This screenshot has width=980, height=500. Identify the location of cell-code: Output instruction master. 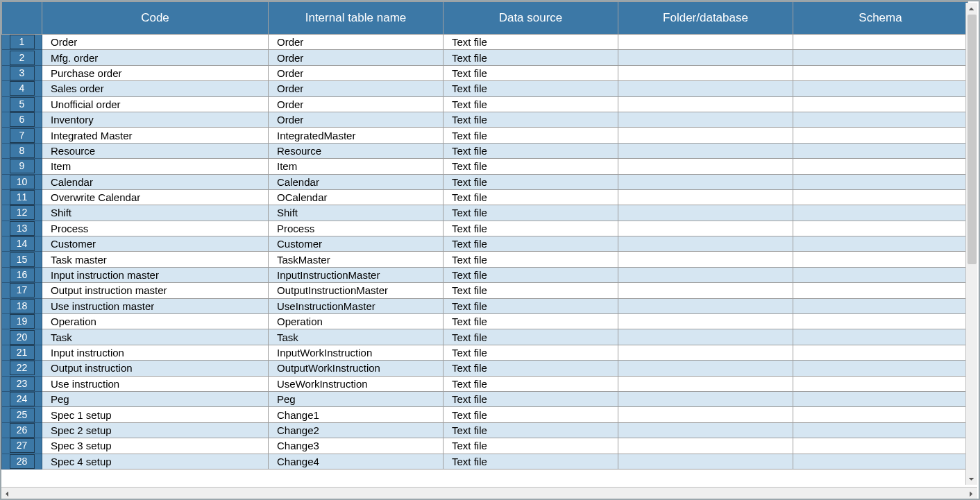
(155, 291).